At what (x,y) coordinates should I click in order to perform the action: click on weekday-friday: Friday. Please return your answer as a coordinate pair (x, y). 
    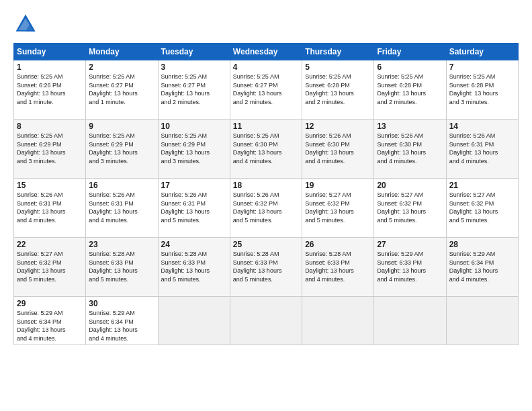
    Looking at the image, I should click on (410, 52).